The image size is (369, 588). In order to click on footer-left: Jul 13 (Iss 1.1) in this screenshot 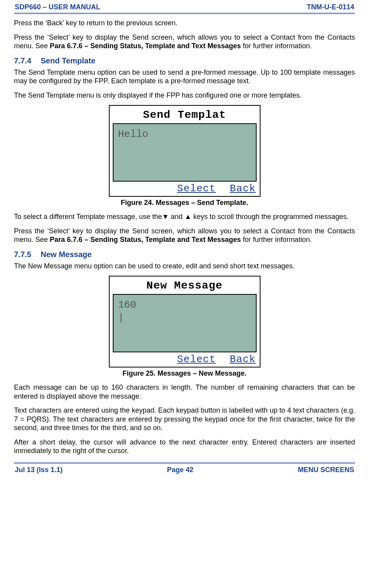, I will do `click(39, 470)`.